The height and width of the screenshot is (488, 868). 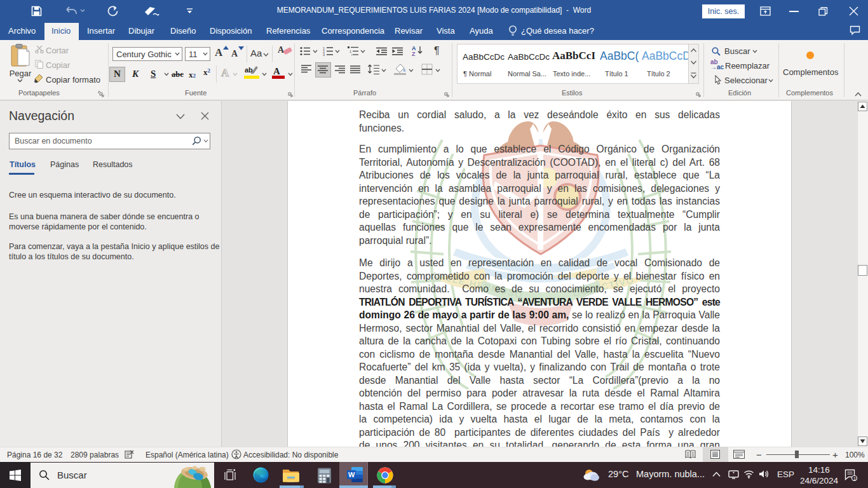 I want to click on svg-text: 3, so click(x=324, y=55).